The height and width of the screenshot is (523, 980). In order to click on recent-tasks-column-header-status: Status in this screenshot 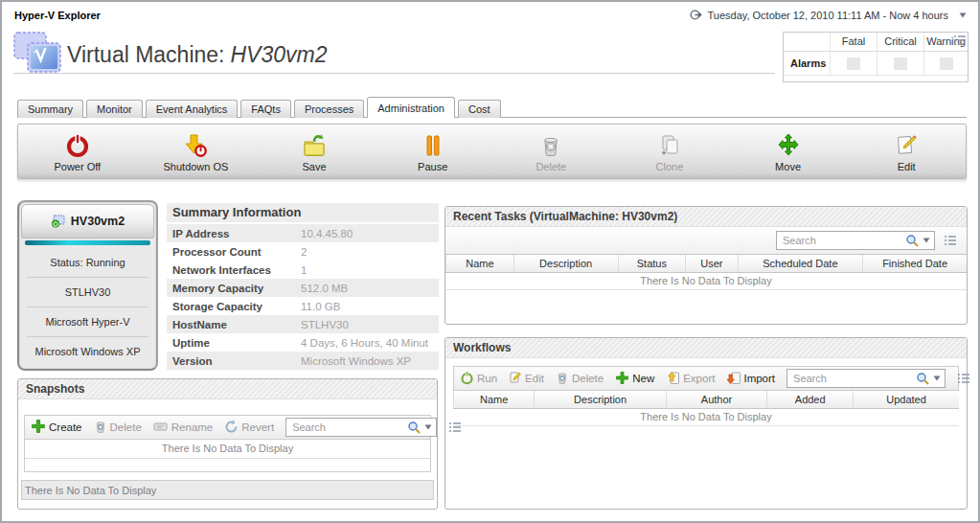, I will do `click(651, 263)`.